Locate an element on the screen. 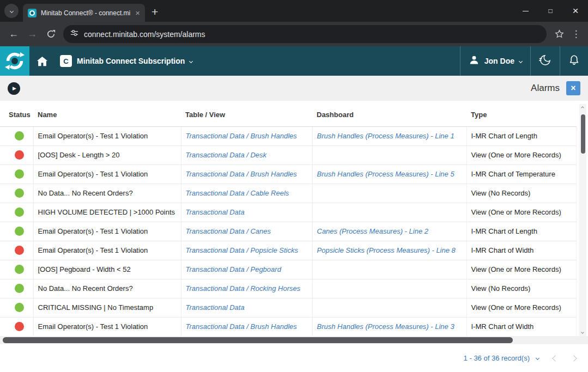  url-text: connect.minitab.com/system/alarms is located at coordinates (145, 34).